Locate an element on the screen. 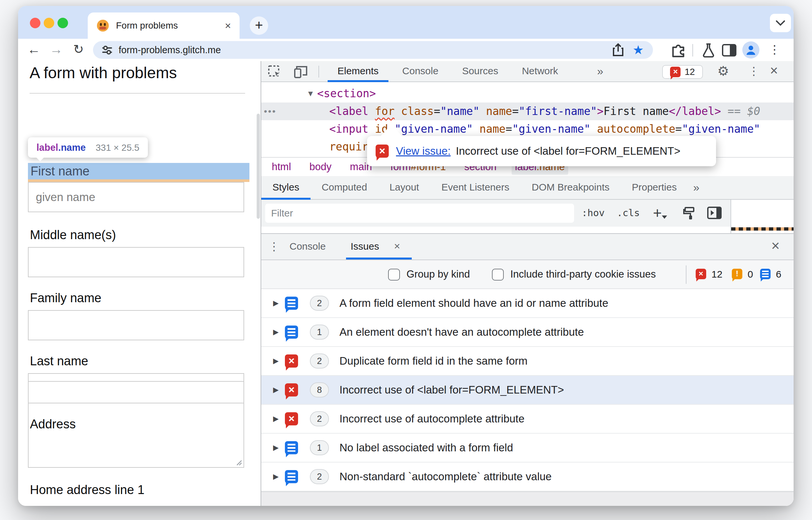  styles-filter-input: Filter is located at coordinates (420, 213).